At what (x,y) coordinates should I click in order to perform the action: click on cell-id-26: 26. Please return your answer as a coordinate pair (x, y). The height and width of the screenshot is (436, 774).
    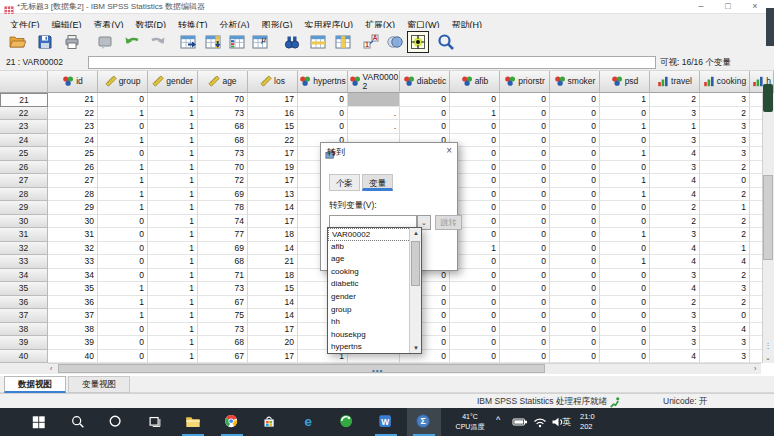
    Looking at the image, I should click on (73, 168).